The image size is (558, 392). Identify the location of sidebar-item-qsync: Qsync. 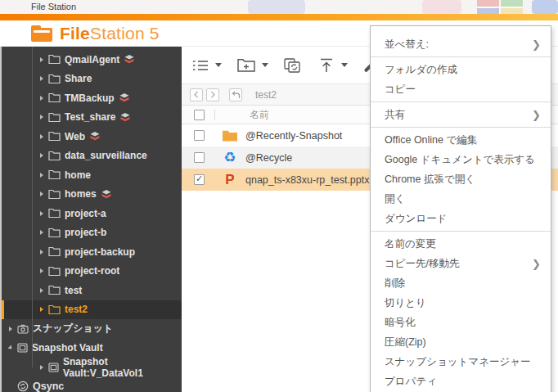
(92, 385).